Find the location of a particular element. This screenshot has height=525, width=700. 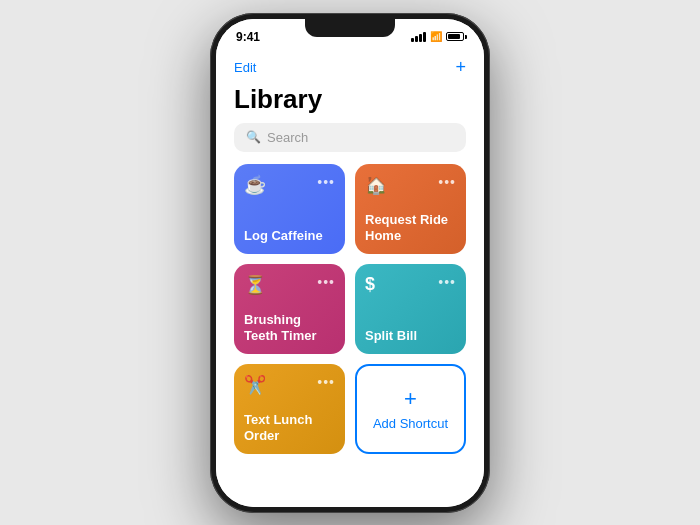

search-bar: 🔍 Search is located at coordinates (350, 138).